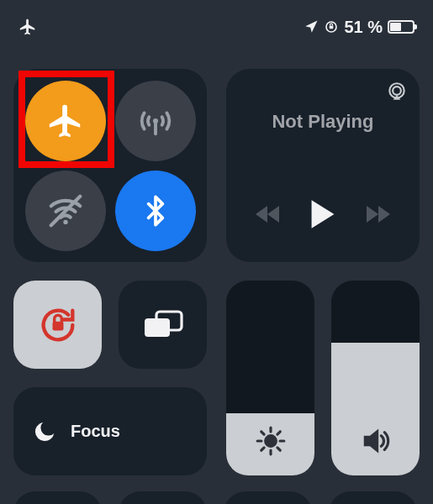  I want to click on bottom-peek-row, so click(217, 497).